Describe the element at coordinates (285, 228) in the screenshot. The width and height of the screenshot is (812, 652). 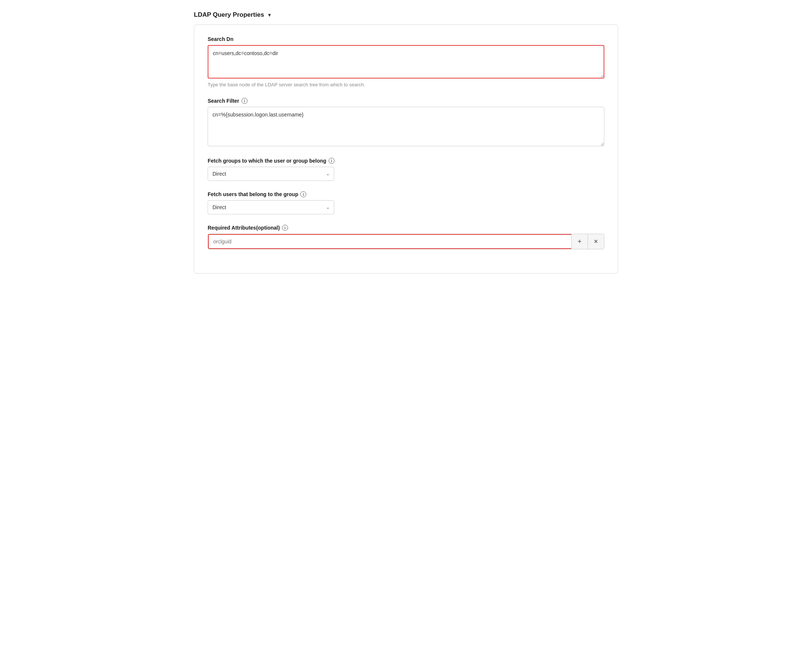
I see `required-attributes-info-icon: i` at that location.